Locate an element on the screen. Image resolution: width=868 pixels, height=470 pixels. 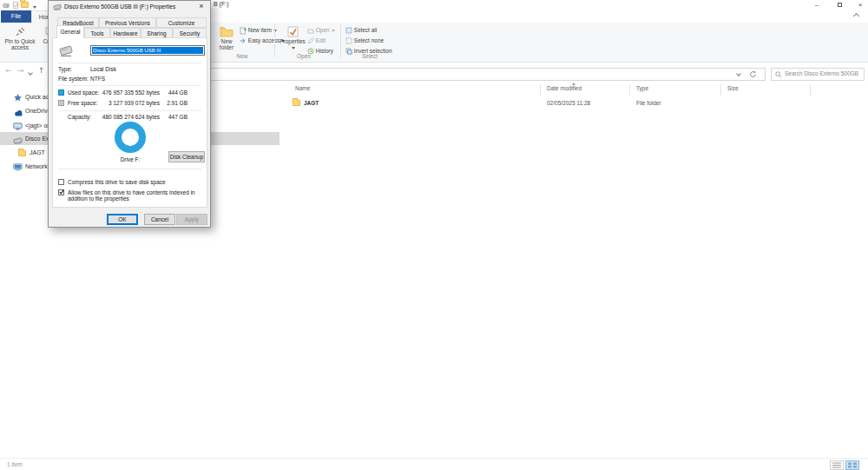
easy-access-button: Easy access is located at coordinates (262, 41).